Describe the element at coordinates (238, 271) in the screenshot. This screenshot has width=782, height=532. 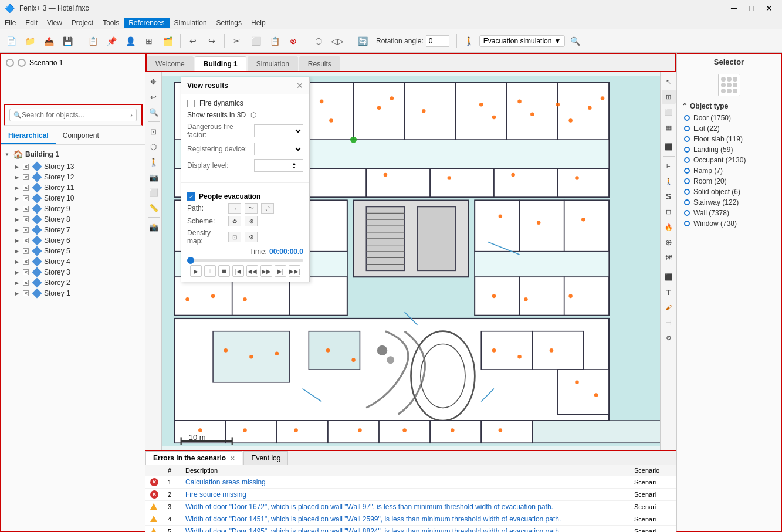
I see `playback-prev: |◀` at that location.